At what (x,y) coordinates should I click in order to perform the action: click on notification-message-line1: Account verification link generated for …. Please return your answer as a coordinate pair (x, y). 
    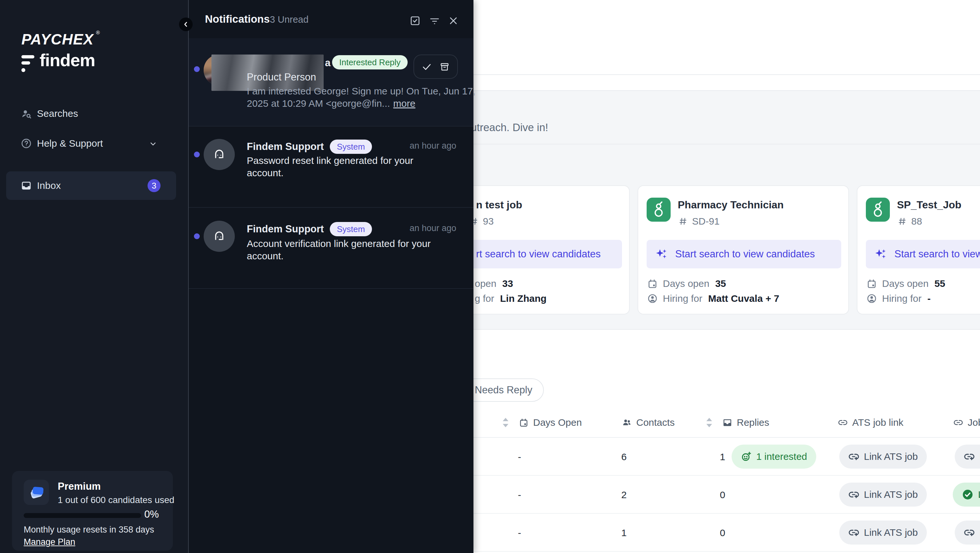
    Looking at the image, I should click on (339, 244).